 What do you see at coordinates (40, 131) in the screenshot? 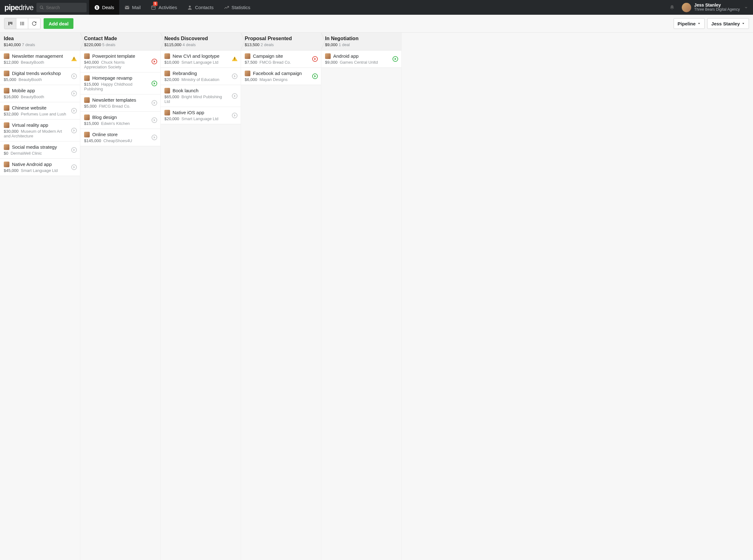
I see `deal-card: Virtual reality app$30,000 Museum of Mod…` at bounding box center [40, 131].